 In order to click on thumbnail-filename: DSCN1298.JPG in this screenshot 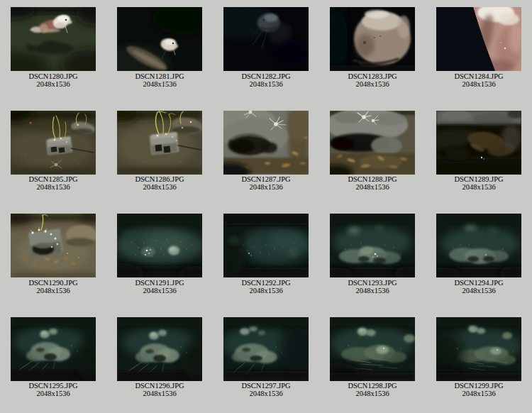, I will do `click(372, 386)`.